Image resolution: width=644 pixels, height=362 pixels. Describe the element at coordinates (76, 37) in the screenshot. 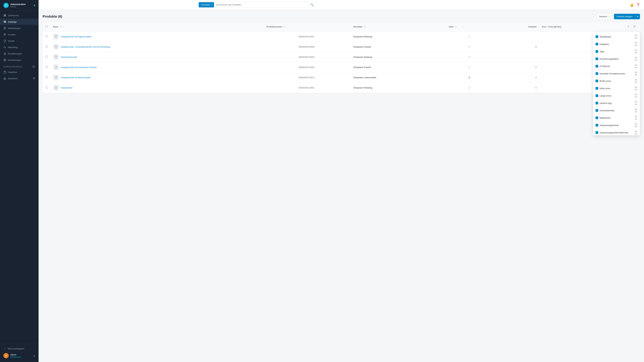

I see `product-name-link: Hauptprodukt mit Eigenschaften` at that location.